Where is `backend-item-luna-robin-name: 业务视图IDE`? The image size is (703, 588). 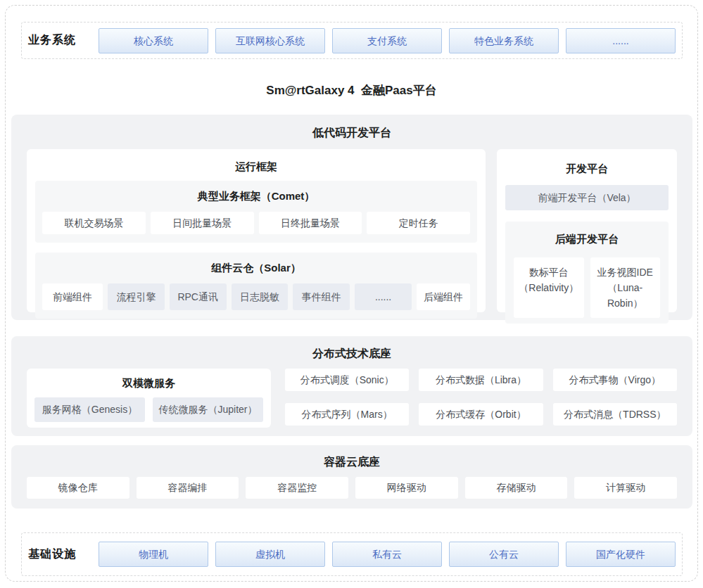 backend-item-luna-robin-name: 业务视图IDE is located at coordinates (626, 272).